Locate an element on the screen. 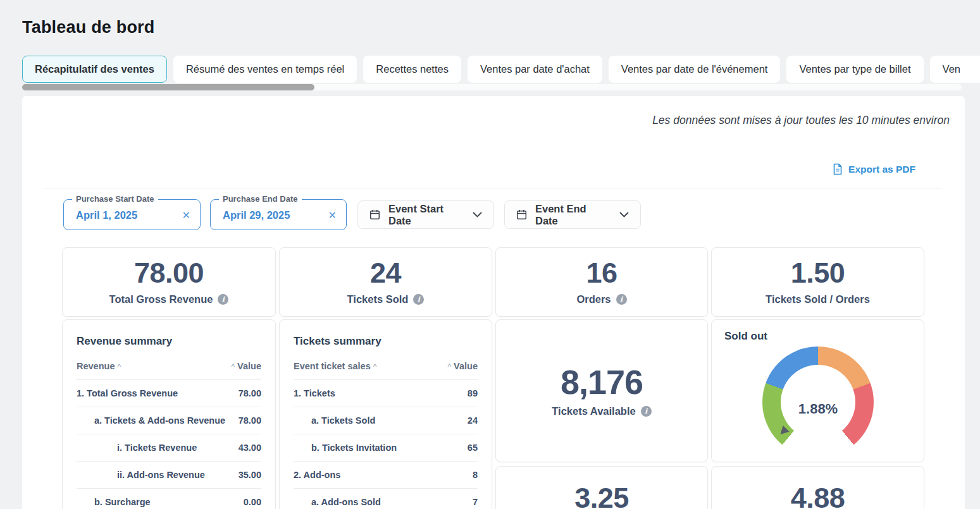 The height and width of the screenshot is (509, 980). table-row: i. Tickets Revenue43.00 is located at coordinates (169, 448).